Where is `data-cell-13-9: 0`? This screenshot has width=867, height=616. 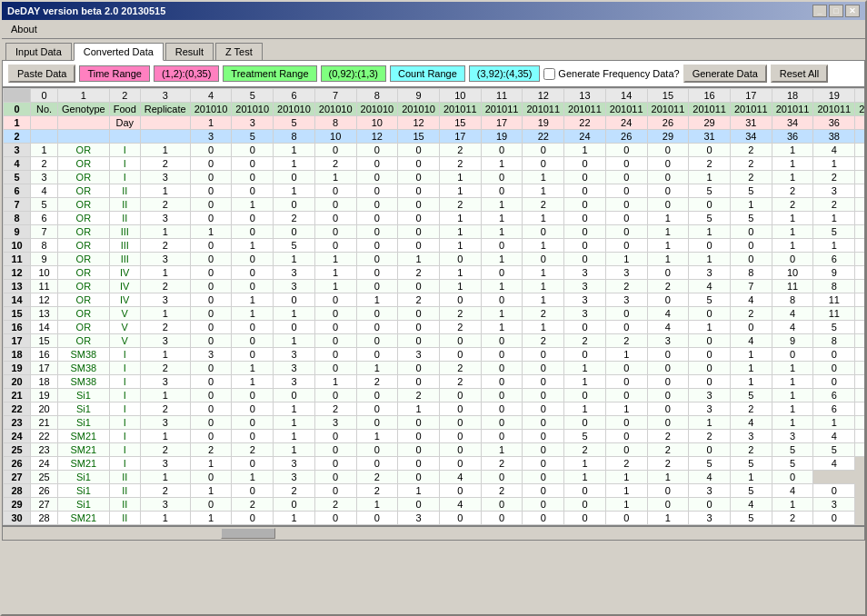
data-cell-13-9: 0 is located at coordinates (419, 327).